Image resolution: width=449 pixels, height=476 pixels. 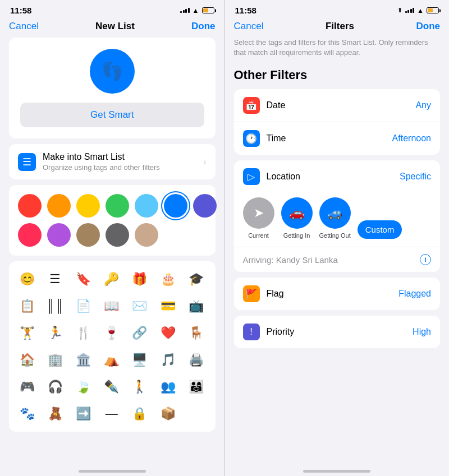 What do you see at coordinates (112, 71) in the screenshot?
I see `list-icon-circle: 👣` at bounding box center [112, 71].